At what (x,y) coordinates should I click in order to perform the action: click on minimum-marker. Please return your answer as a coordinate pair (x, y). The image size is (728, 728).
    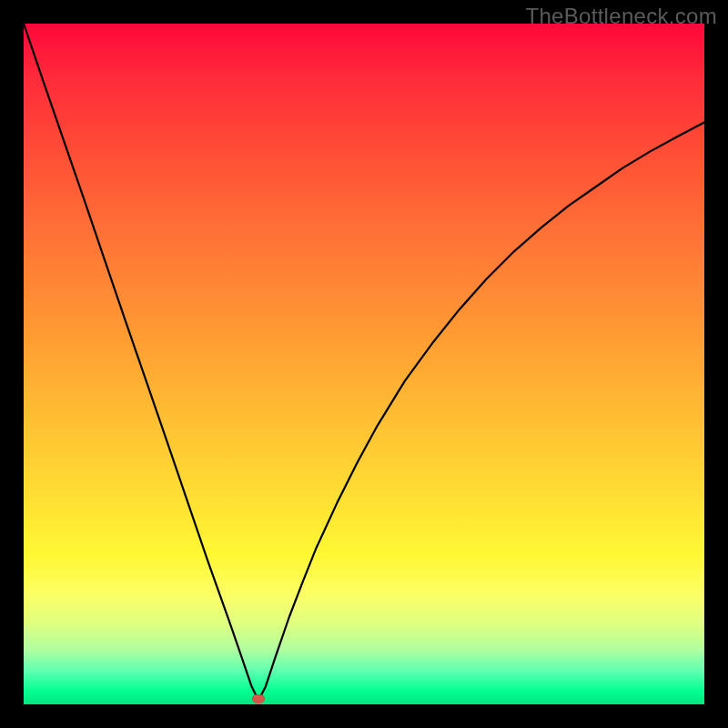
    Looking at the image, I should click on (258, 699).